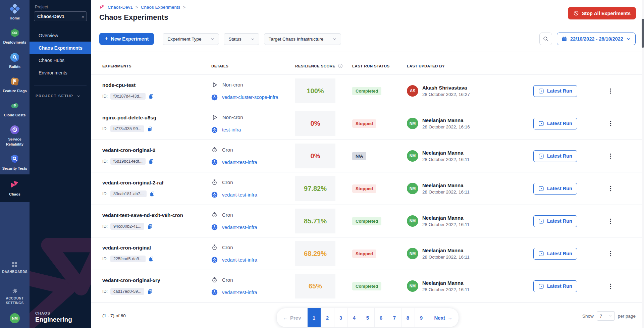 This screenshot has width=644, height=328. What do you see at coordinates (157, 188) in the screenshot?
I see `experiment-cell: vedant-cron-original-2-raf ID: 83cab181-…` at bounding box center [157, 188].